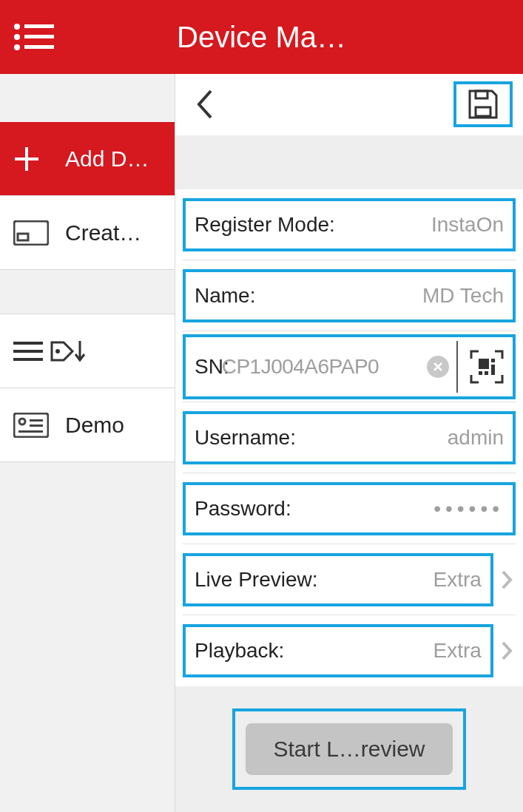 The width and height of the screenshot is (523, 812). What do you see at coordinates (246, 438) in the screenshot?
I see `field-label: Username:` at bounding box center [246, 438].